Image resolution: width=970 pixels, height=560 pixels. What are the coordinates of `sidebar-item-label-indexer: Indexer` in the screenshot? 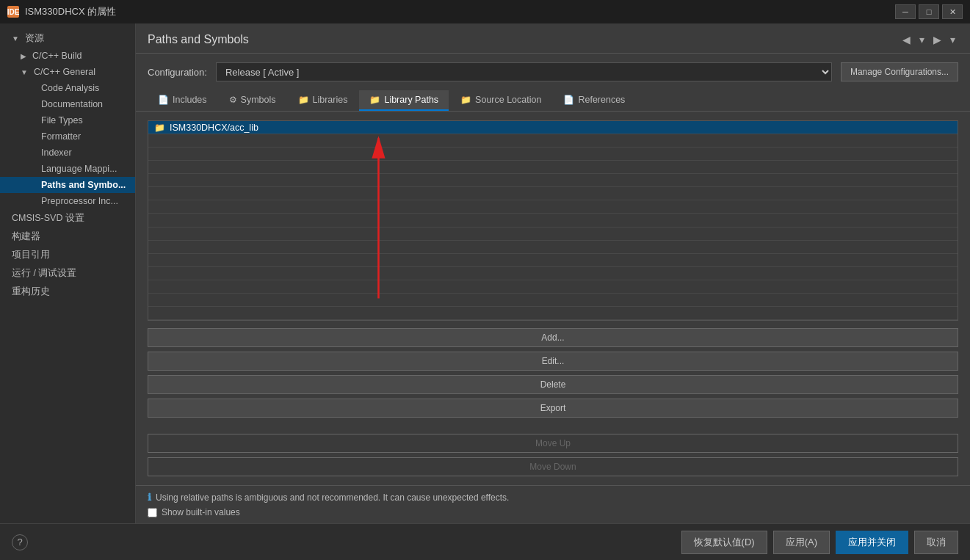 It's located at (57, 153).